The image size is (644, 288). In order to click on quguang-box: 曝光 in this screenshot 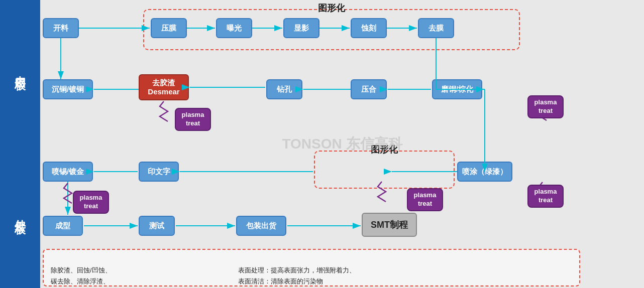, I will do `click(234, 28)`.